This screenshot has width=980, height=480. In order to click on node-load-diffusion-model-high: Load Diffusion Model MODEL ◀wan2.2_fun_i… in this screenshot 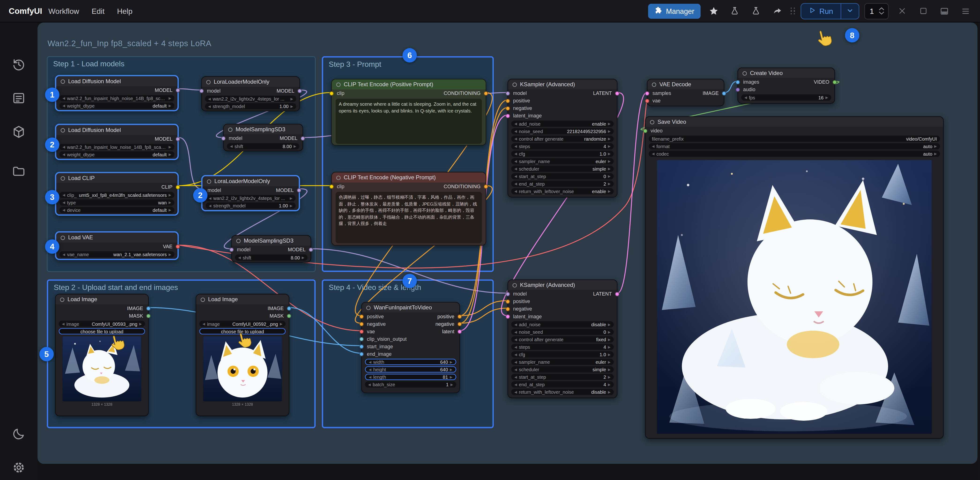, I will do `click(117, 93)`.